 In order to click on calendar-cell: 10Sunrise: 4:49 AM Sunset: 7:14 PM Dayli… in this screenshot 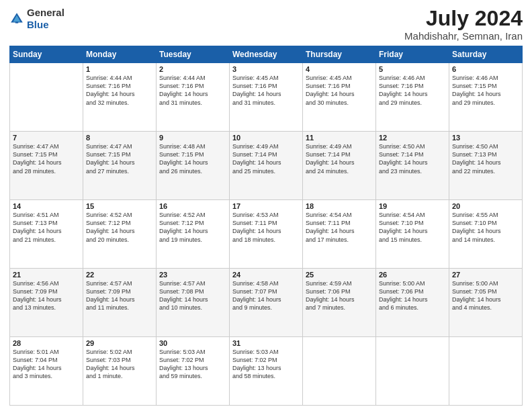, I will do `click(266, 166)`.